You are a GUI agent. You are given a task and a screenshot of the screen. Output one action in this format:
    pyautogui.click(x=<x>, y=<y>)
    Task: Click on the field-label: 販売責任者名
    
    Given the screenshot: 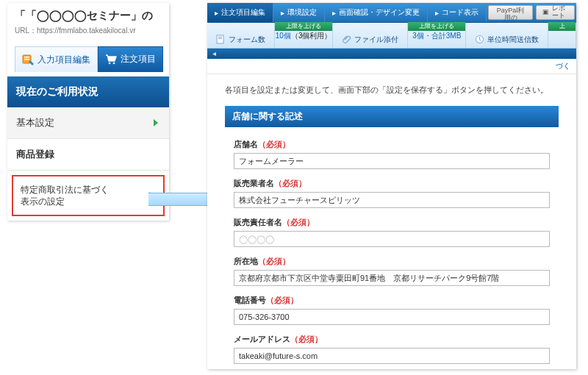 What is the action you would take?
    pyautogui.click(x=258, y=222)
    